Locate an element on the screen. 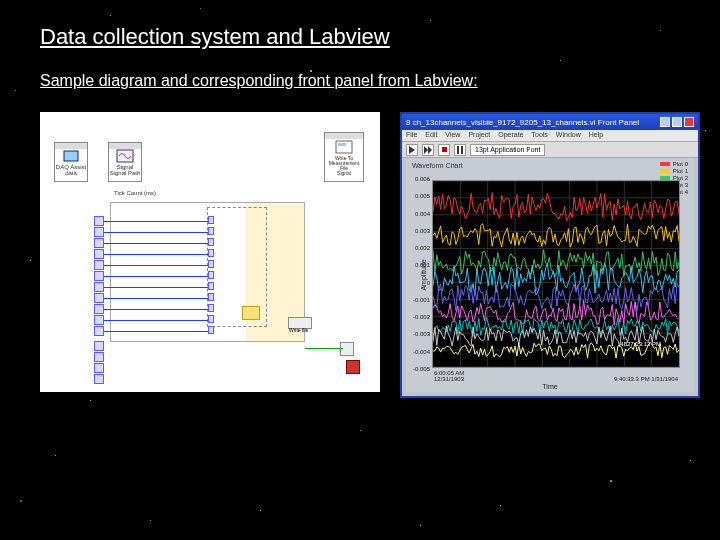 This screenshot has width=720, height=540. menu-help: Help is located at coordinates (596, 136).